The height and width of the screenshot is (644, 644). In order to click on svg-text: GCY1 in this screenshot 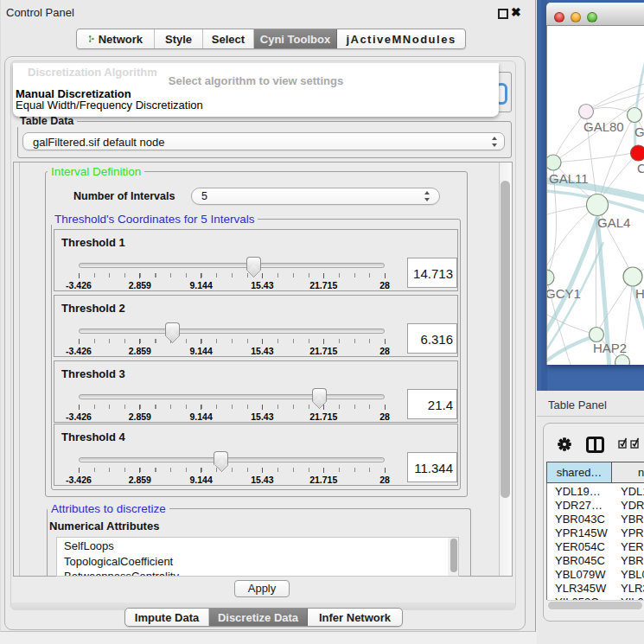, I will do `click(564, 294)`.